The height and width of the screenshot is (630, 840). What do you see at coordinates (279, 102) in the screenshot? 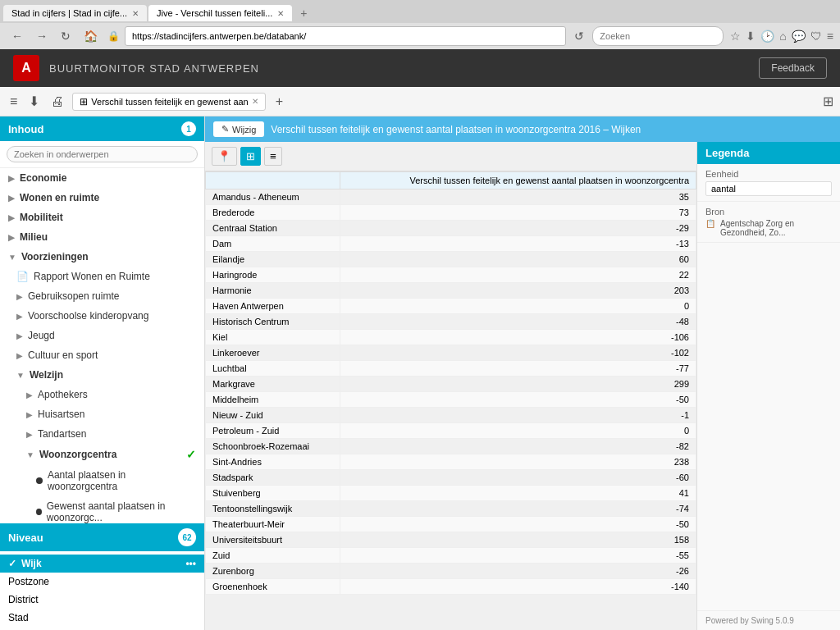
I see `add-tab-icon: +` at bounding box center [279, 102].